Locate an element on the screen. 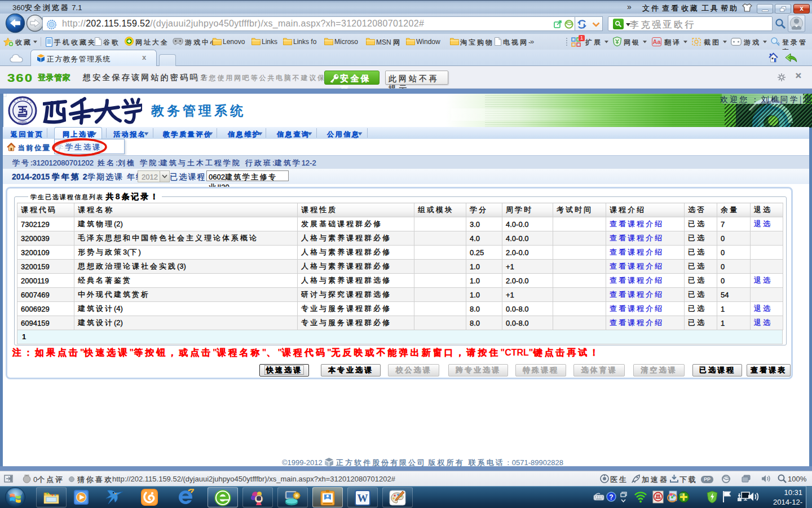  svg-text: •1960• is located at coordinates (23, 122).